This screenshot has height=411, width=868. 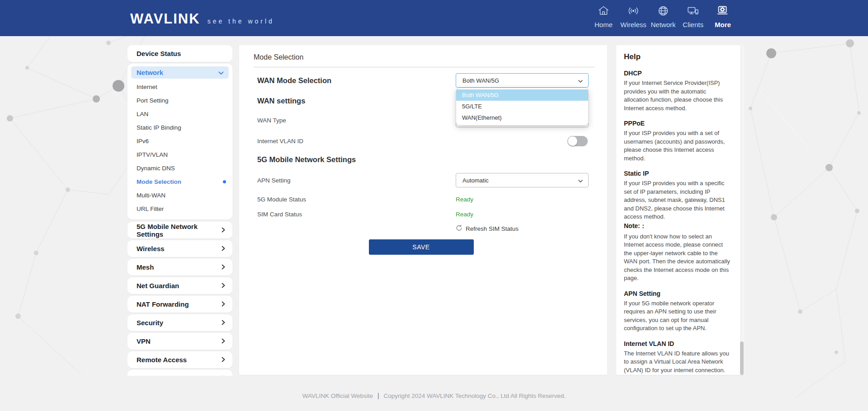 What do you see at coordinates (678, 96) in the screenshot?
I see `help-text-dhcp: If your Internet Service Provider(ISP) p…` at bounding box center [678, 96].